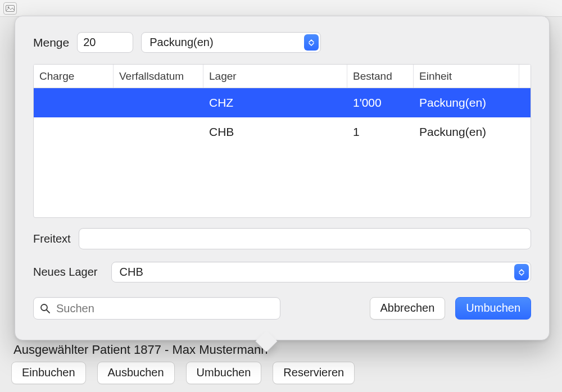  I want to click on td-bestand: 1'000, so click(380, 103).